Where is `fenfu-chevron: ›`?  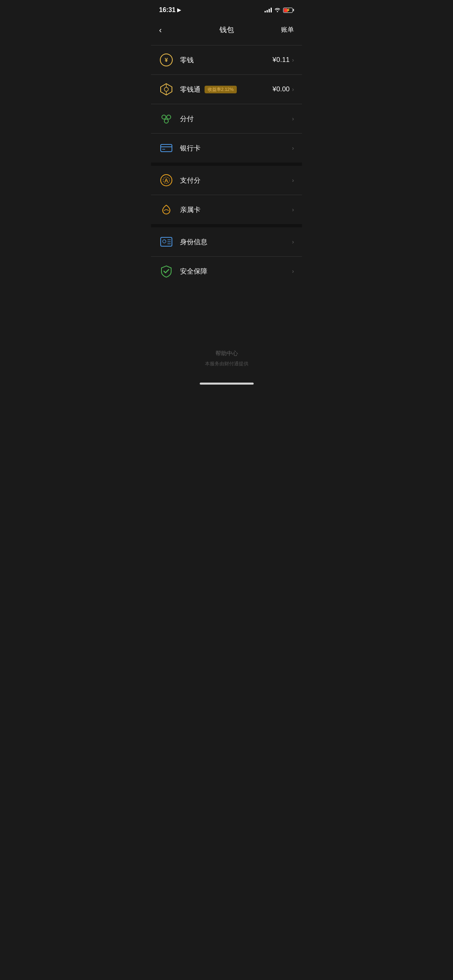 fenfu-chevron: › is located at coordinates (293, 119).